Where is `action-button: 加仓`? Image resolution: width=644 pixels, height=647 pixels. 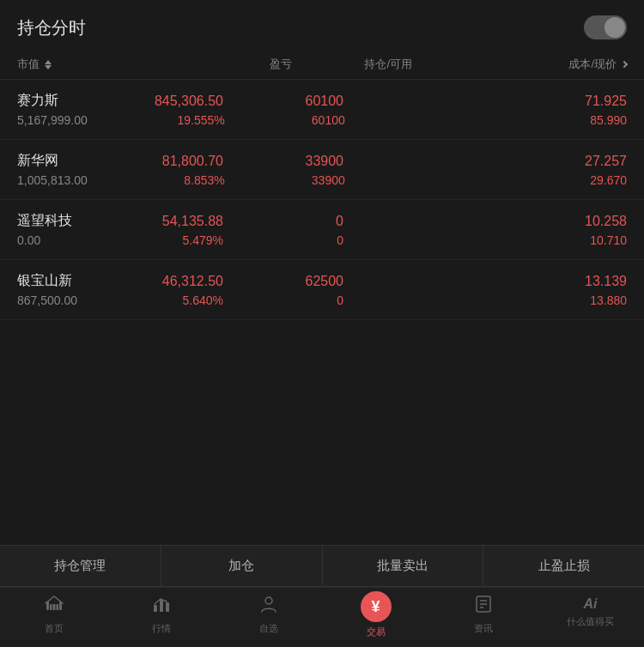 action-button: 加仓 is located at coordinates (242, 566).